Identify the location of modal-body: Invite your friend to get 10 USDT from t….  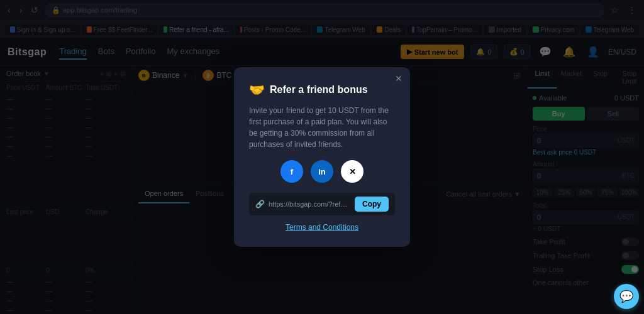
(322, 127).